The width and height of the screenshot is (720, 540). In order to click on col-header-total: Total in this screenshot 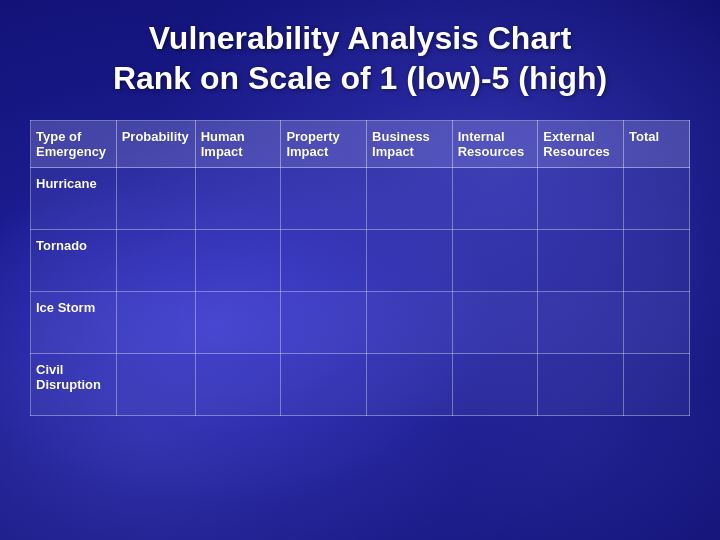, I will do `click(657, 144)`.